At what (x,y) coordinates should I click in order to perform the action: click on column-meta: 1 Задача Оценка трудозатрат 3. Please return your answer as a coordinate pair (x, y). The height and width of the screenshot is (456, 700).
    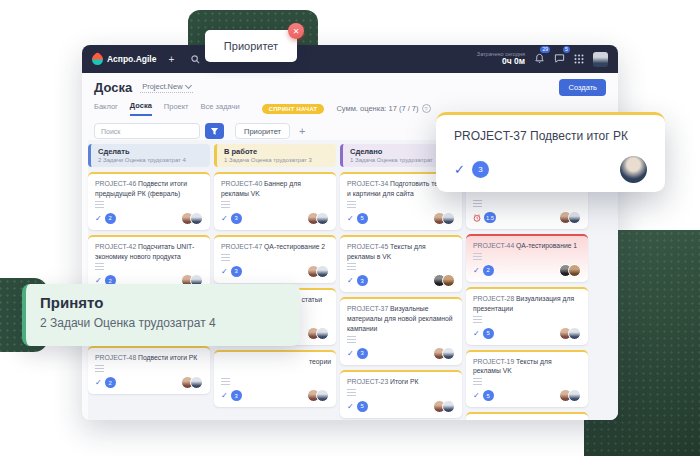
    Looking at the image, I should click on (276, 160).